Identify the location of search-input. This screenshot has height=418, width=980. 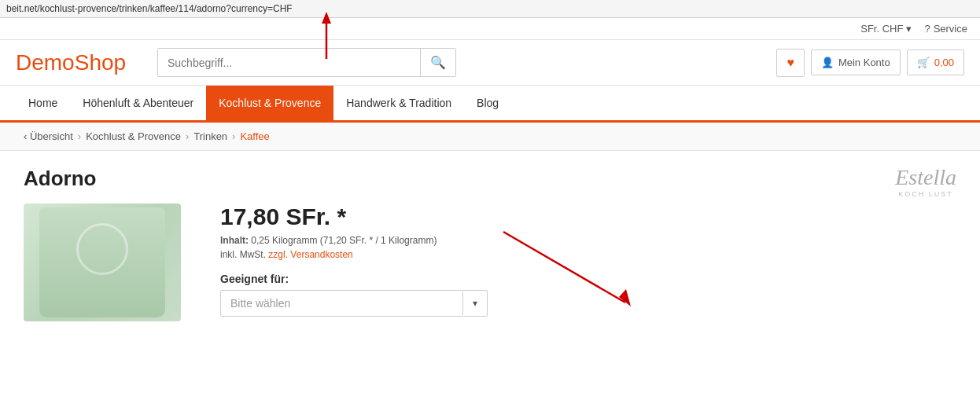
(289, 63).